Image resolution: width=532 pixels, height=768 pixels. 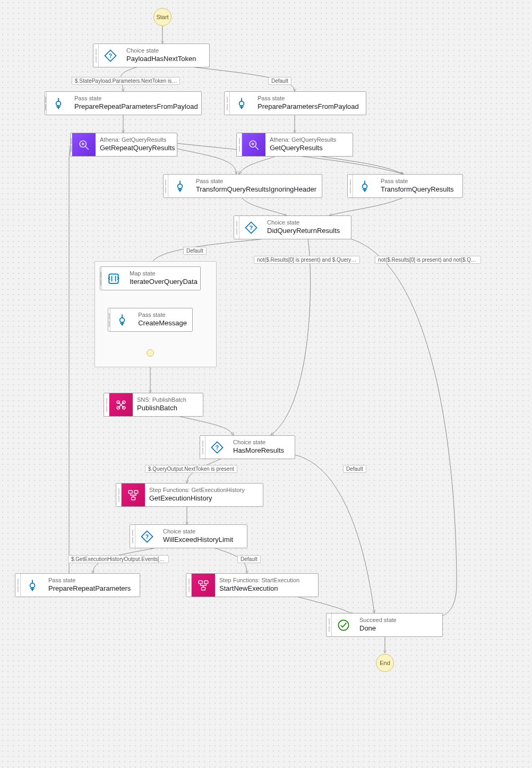 I want to click on edge-label: $.QueryOutput.NextToken is present, so click(x=191, y=469).